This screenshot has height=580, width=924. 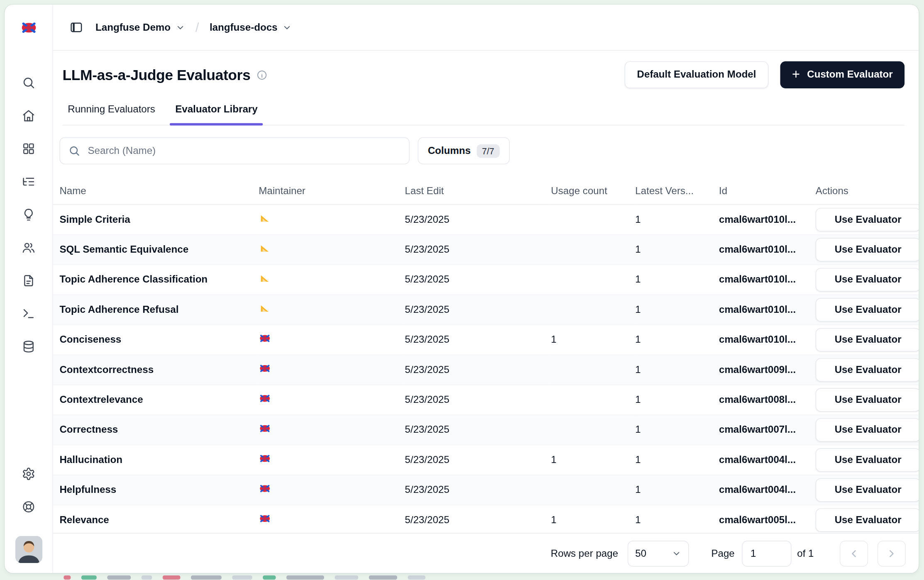 What do you see at coordinates (486, 429) in the screenshot?
I see `table-row: Correctness 5/23/2025 1 cmal6wart007l...…` at bounding box center [486, 429].